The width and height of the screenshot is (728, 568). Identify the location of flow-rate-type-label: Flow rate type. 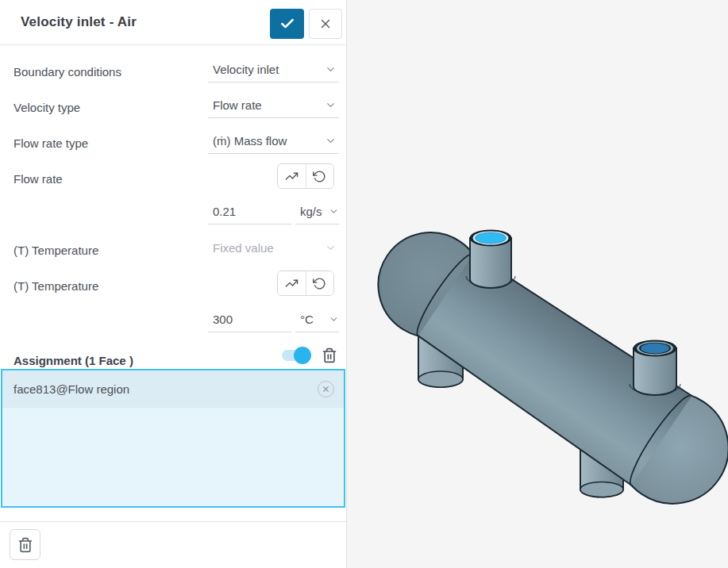
(51, 143).